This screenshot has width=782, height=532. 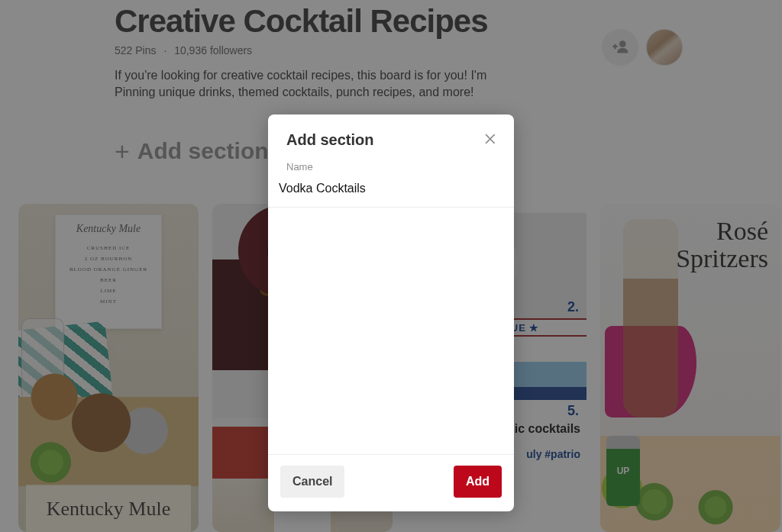 What do you see at coordinates (391, 189) in the screenshot?
I see `section-name-input` at bounding box center [391, 189].